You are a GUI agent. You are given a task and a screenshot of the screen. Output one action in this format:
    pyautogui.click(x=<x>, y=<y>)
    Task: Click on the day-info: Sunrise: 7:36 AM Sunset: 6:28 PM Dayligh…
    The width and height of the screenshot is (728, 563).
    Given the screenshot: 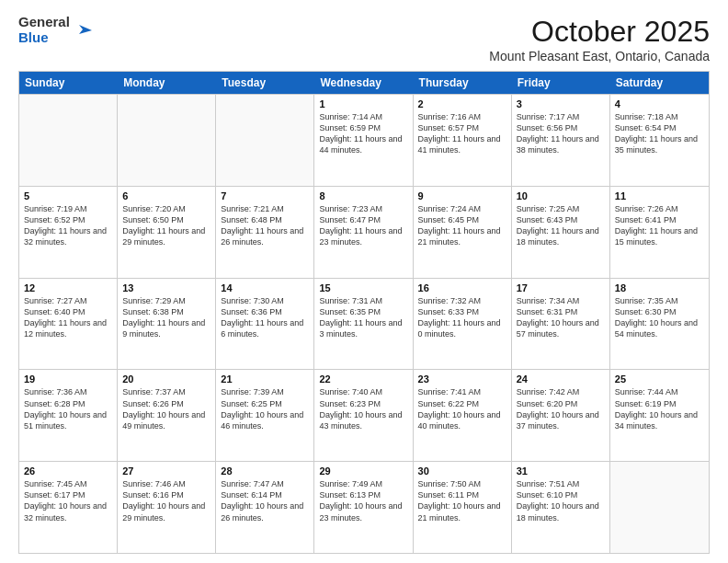 What is the action you would take?
    pyautogui.click(x=68, y=408)
    